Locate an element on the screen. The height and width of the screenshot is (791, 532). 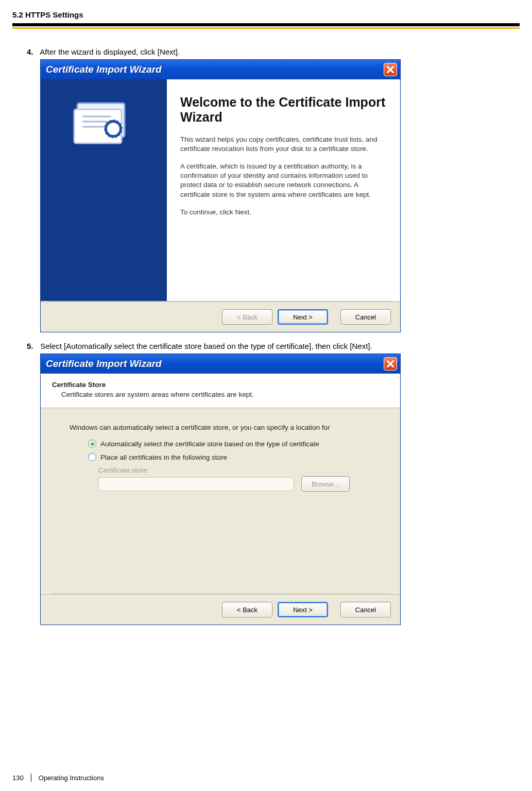
radio-icon-selected is located at coordinates (92, 444).